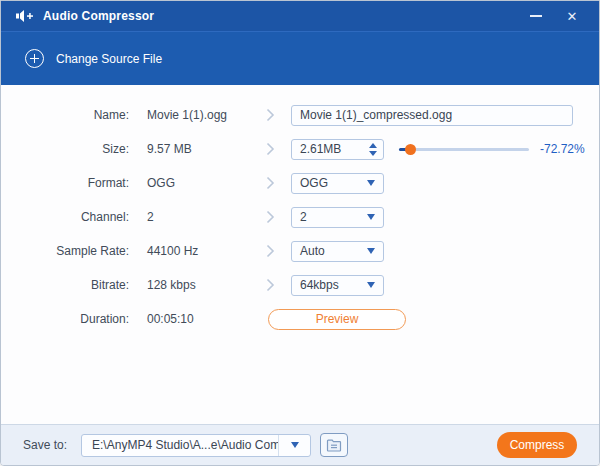  What do you see at coordinates (65, 115) in the screenshot?
I see `name-label: Name:` at bounding box center [65, 115].